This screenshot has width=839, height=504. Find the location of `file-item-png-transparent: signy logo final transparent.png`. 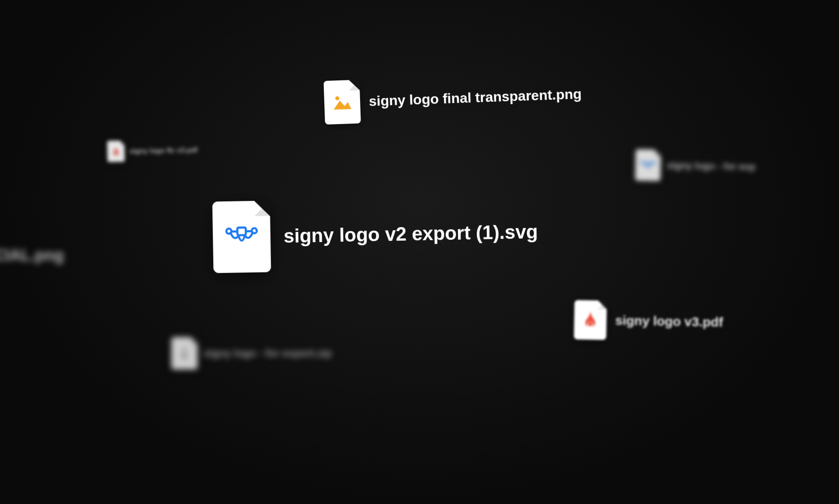

file-item-png-transparent: signy logo final transparent.png is located at coordinates (453, 98).